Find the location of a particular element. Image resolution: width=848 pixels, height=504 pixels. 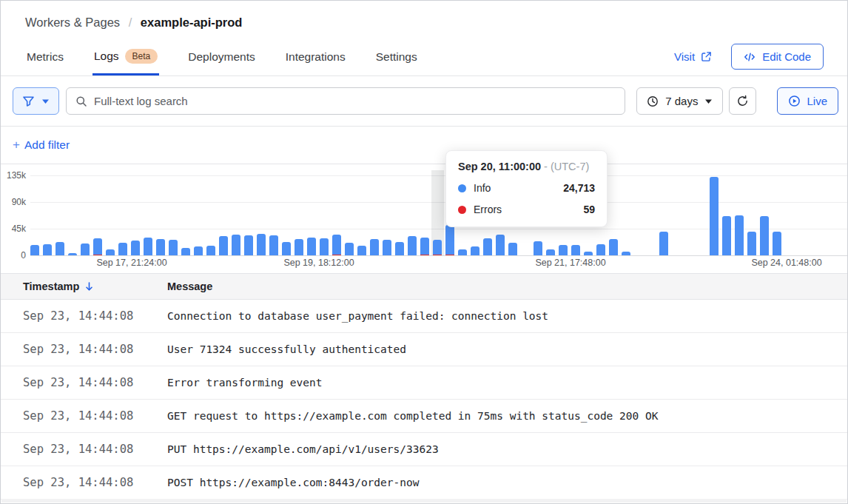

search-input is located at coordinates (355, 101).